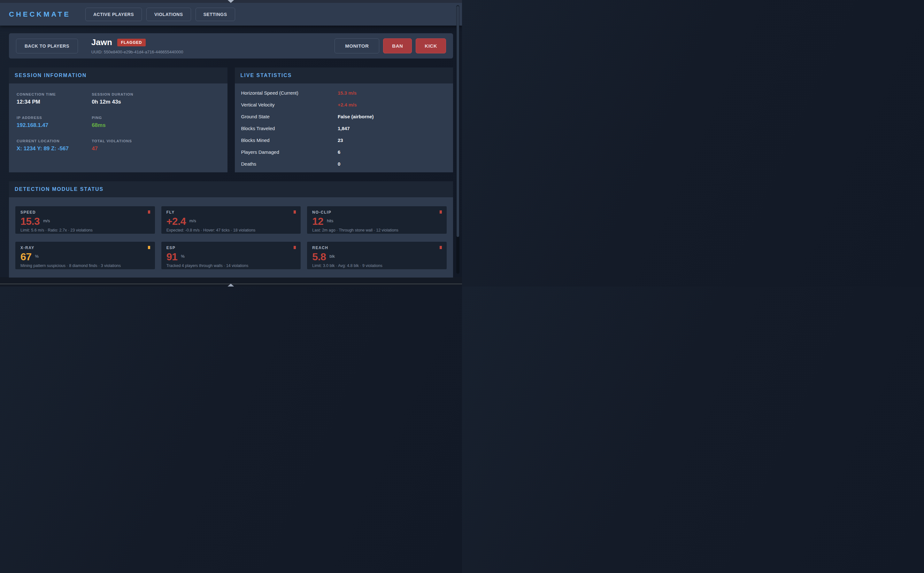  What do you see at coordinates (431, 46) in the screenshot?
I see `player-action-button: KICK` at bounding box center [431, 46].